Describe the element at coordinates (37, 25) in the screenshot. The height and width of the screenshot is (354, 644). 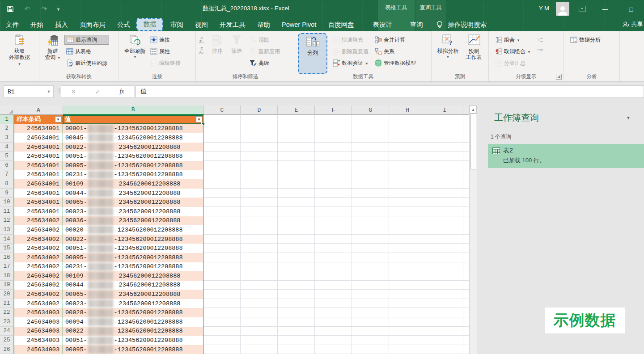
I see `tab-home: 开始` at that location.